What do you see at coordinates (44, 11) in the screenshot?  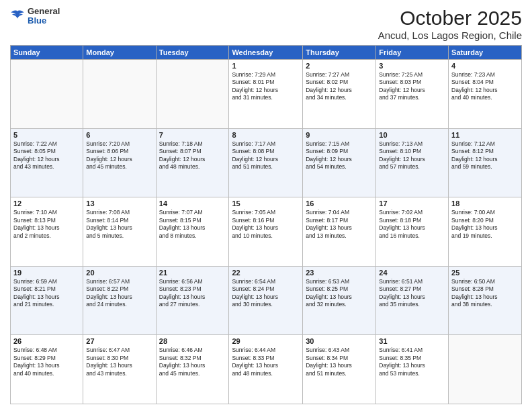 I see `logo-general: General` at bounding box center [44, 11].